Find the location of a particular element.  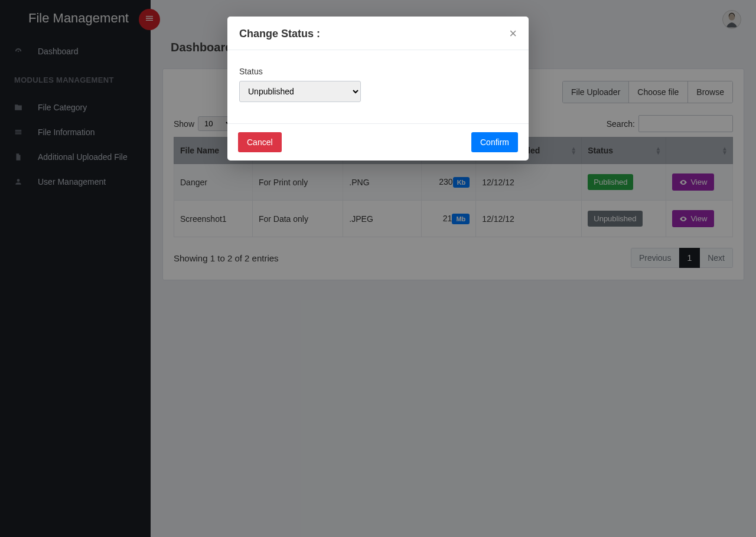

cancel-button: Cancel is located at coordinates (260, 142).